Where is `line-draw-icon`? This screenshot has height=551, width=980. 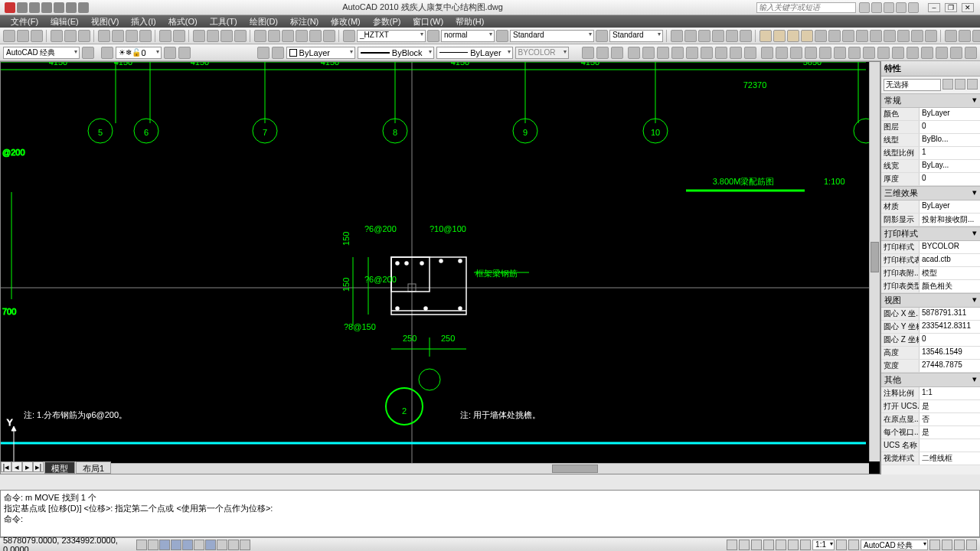 line-draw-icon is located at coordinates (634, 53).